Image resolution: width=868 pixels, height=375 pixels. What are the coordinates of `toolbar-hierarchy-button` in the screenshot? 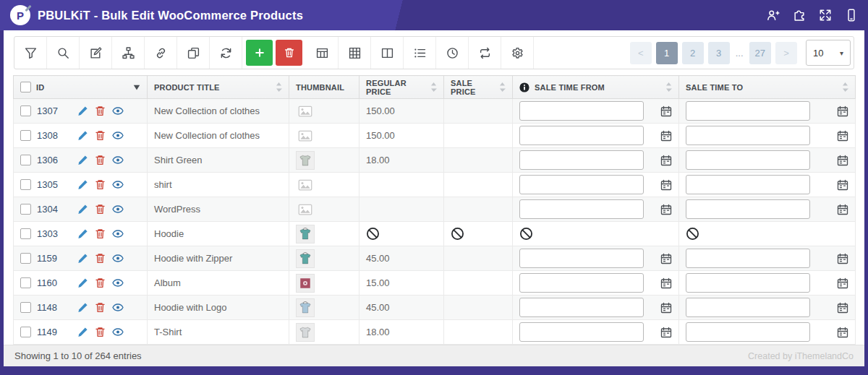 It's located at (129, 53).